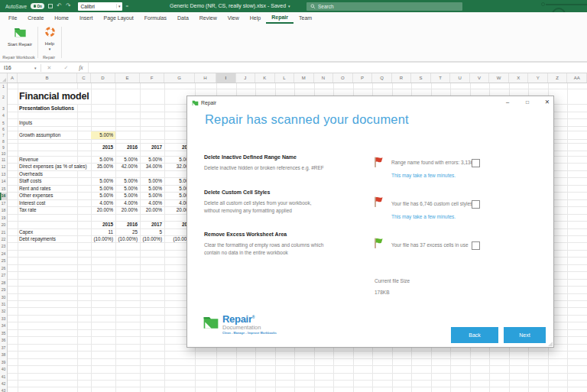  What do you see at coordinates (3, 283) in the screenshot?
I see `row-header-28: 28` at bounding box center [3, 283].